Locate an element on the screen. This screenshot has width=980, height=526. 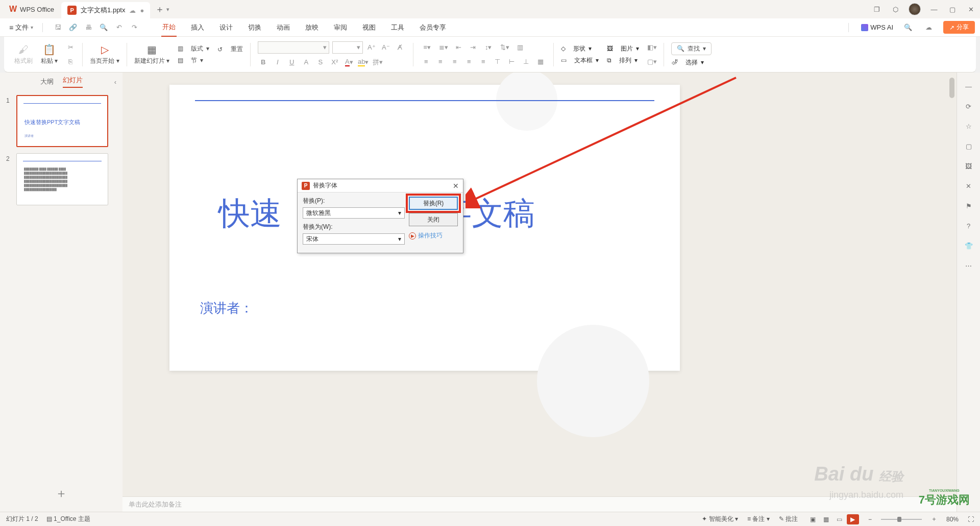
select-button: ⮰ 选择 ▾ is located at coordinates (691, 62).